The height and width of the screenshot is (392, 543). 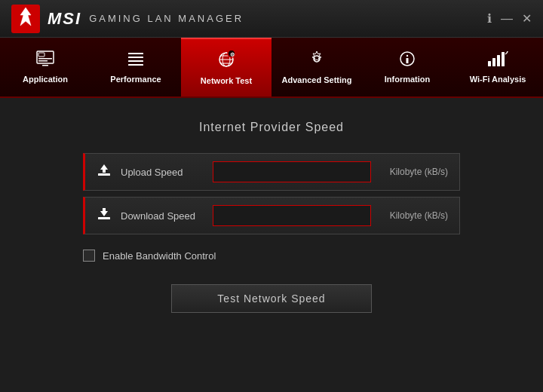 I want to click on app-title-text: GAMING LAN MANAGER, so click(x=166, y=18).